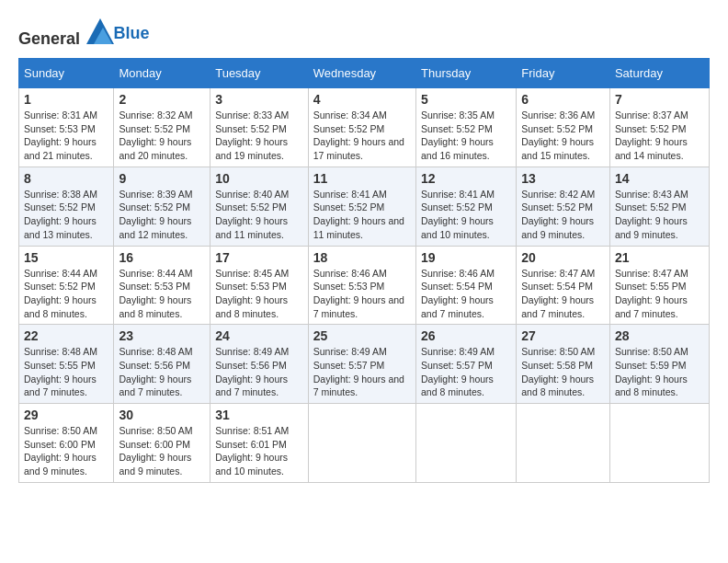 The width and height of the screenshot is (728, 563). I want to click on day-number: 20, so click(563, 258).